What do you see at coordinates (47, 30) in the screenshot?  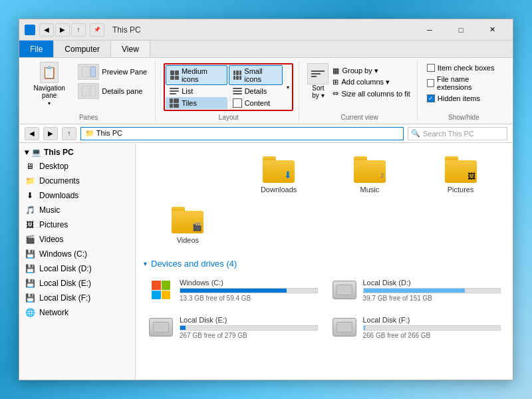 I see `back-button: ◀` at bounding box center [47, 30].